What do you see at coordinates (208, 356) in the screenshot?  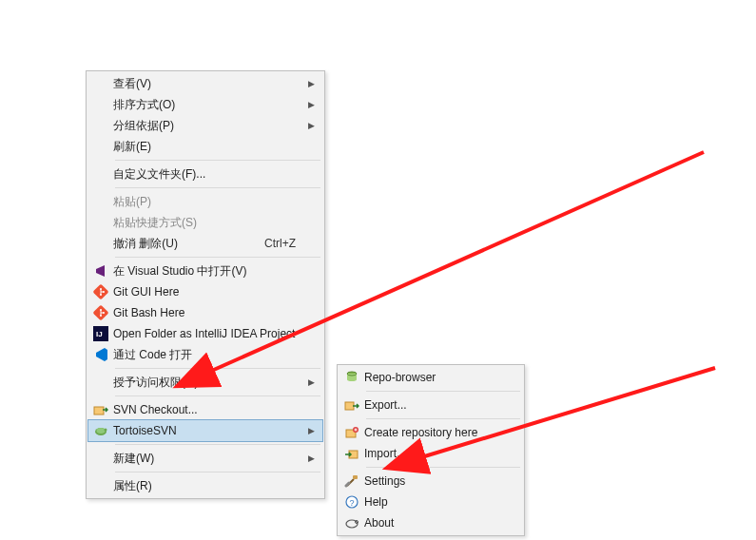 I see `menu-item-label: 通过 Code 打开` at bounding box center [208, 356].